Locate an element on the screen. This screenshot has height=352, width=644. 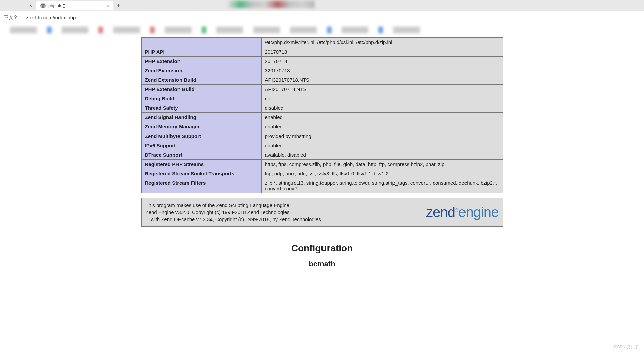
table-row: Thread Safetydisabled is located at coordinates (322, 108).